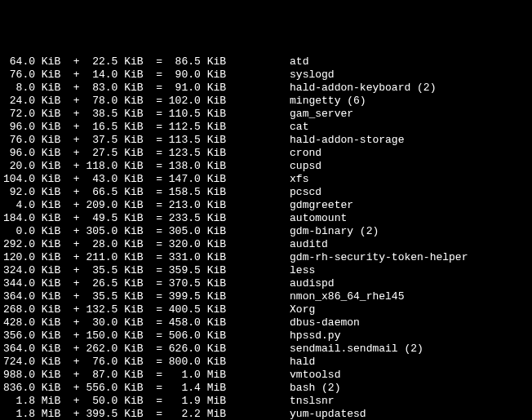  I want to click on program-name: hald-addon-keyboard (2), so click(362, 88).